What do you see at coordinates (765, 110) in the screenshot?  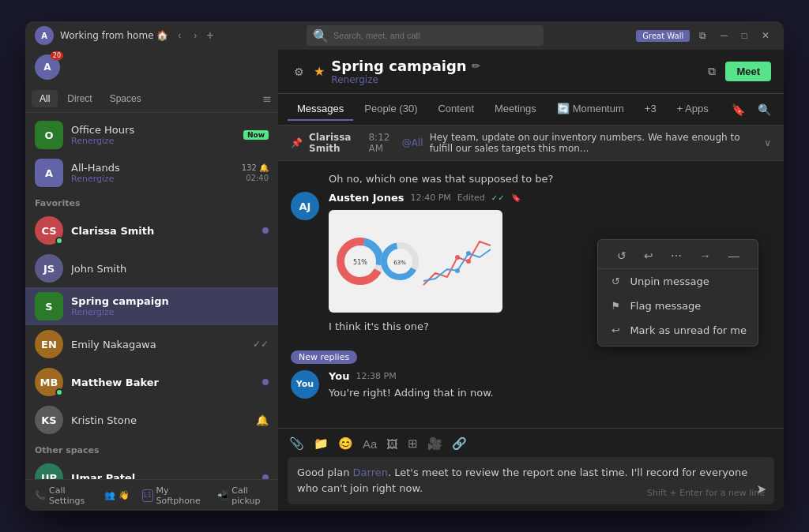 I see `search-channel-icon: 🔍` at bounding box center [765, 110].